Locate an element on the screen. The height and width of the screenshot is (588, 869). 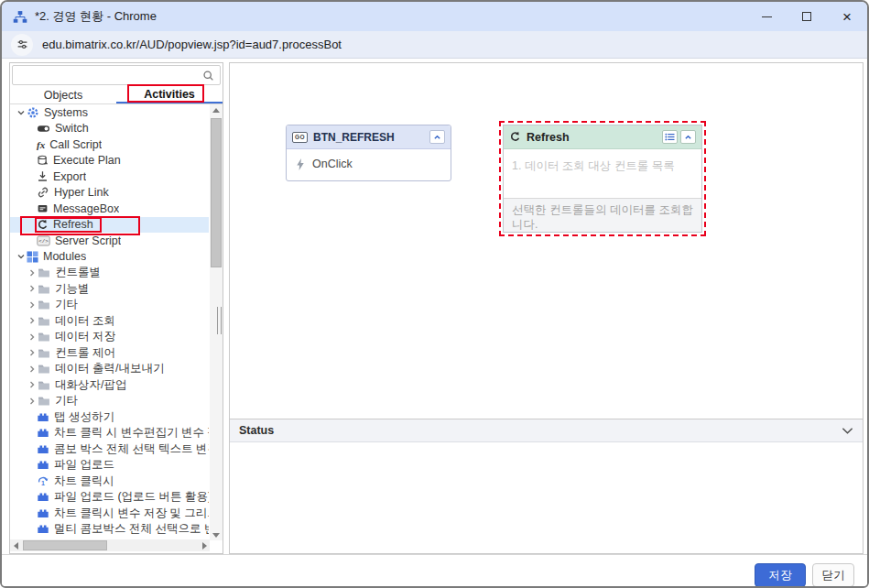
vertical-scroll-thumb is located at coordinates (216, 192).